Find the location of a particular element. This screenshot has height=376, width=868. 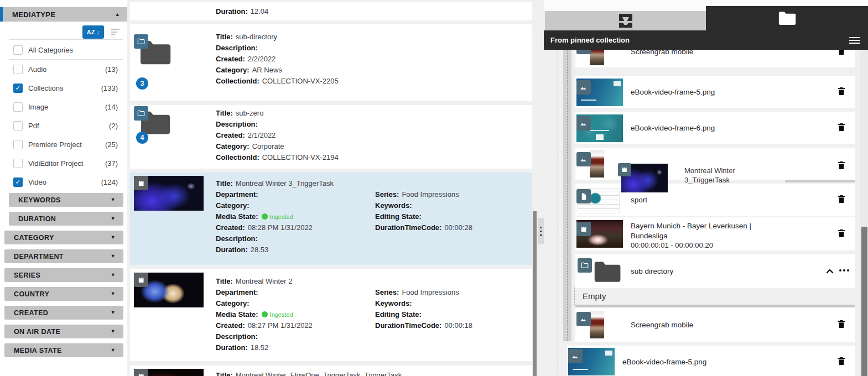

field-label: Editing State: is located at coordinates (398, 217).